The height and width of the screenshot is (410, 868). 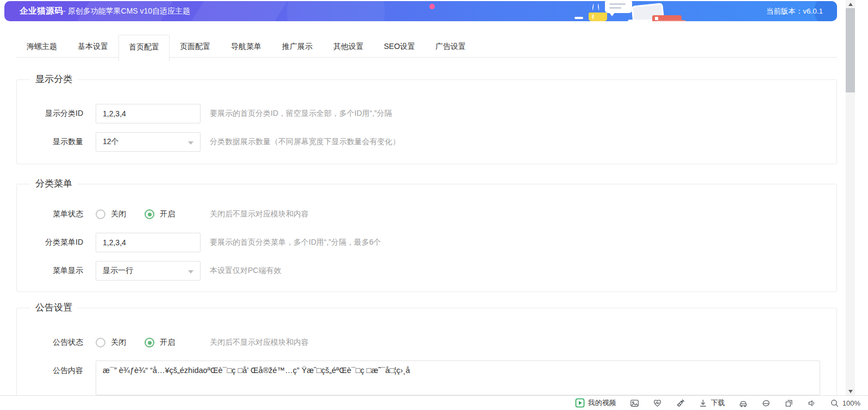 I want to click on rocket-icon, so click(x=680, y=403).